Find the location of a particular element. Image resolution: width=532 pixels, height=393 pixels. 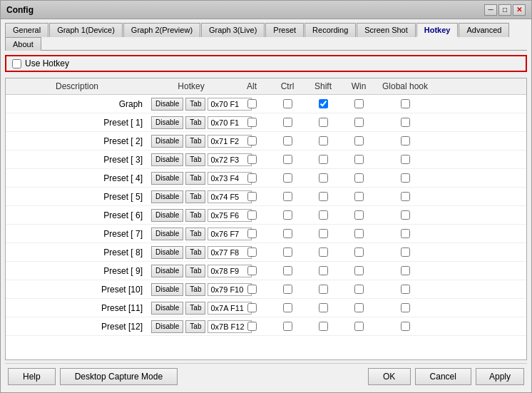

disable-button-12: Disable is located at coordinates (167, 327).